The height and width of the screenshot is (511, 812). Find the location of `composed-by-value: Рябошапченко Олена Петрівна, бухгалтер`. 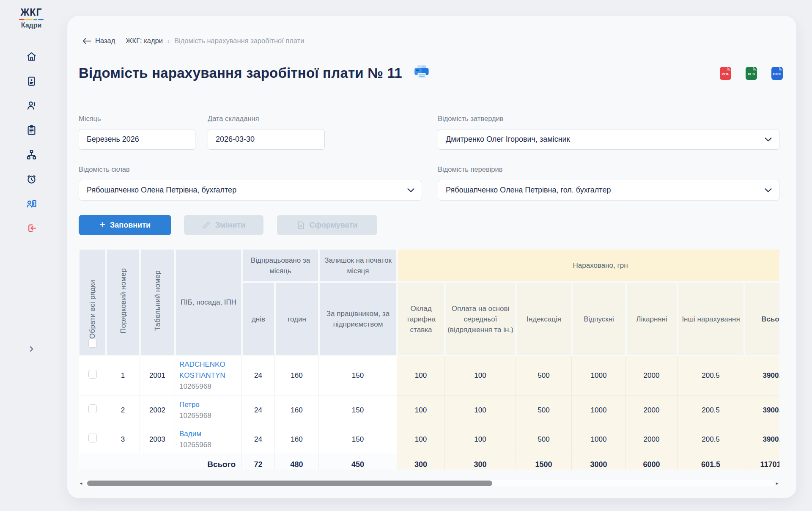

composed-by-value: Рябошапченко Олена Петрівна, бухгалтер is located at coordinates (162, 190).